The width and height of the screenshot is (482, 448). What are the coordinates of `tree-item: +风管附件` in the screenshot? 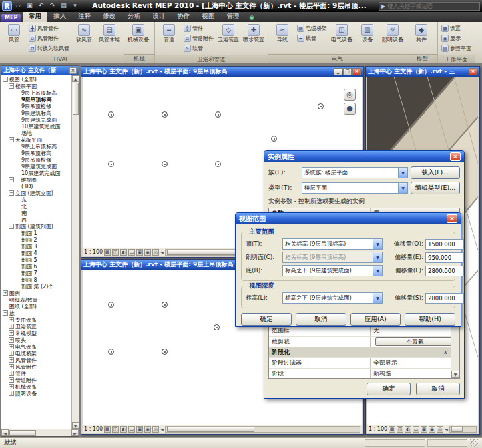 It's located at (36, 367).